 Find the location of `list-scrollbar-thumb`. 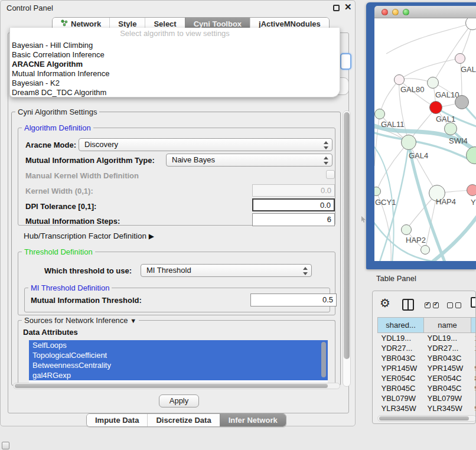

list-scrollbar-thumb is located at coordinates (324, 360).